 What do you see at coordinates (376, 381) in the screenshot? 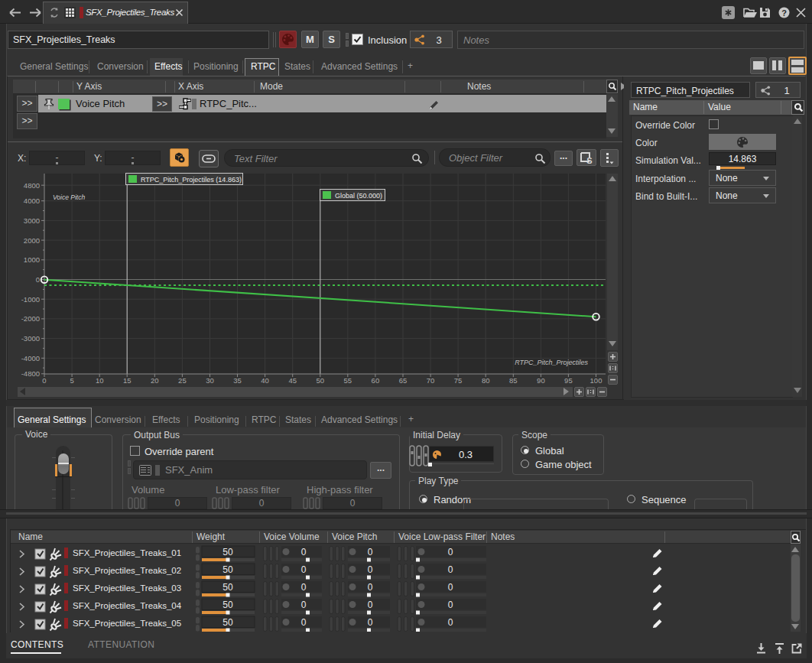
I see `svg-text: 60` at bounding box center [376, 381].